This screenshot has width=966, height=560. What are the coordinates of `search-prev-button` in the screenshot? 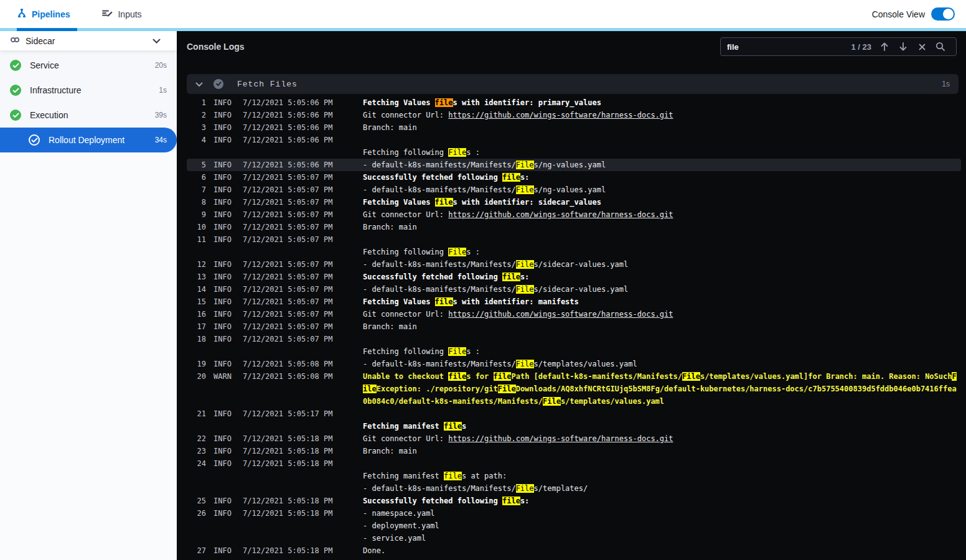 It's located at (884, 47).